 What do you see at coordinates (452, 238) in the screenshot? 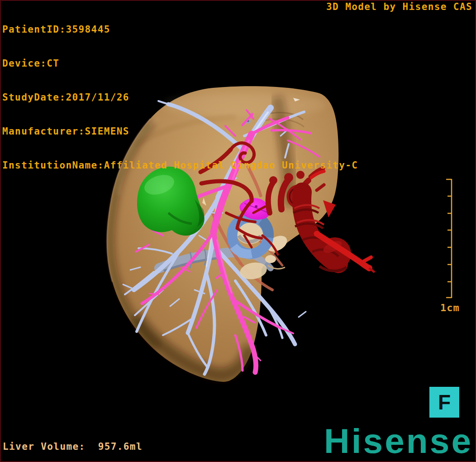
I see `scale-ruler` at bounding box center [452, 238].